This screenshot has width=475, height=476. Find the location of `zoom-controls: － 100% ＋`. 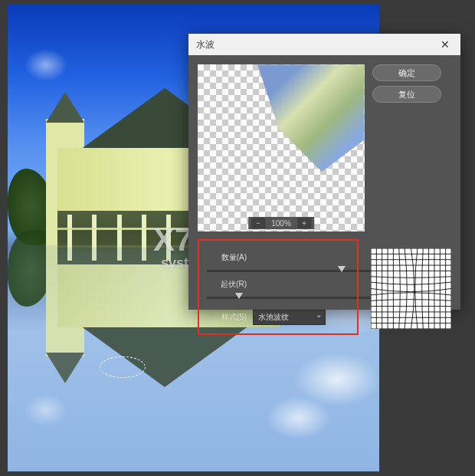

zoom-controls: － 100% ＋ is located at coordinates (281, 223).